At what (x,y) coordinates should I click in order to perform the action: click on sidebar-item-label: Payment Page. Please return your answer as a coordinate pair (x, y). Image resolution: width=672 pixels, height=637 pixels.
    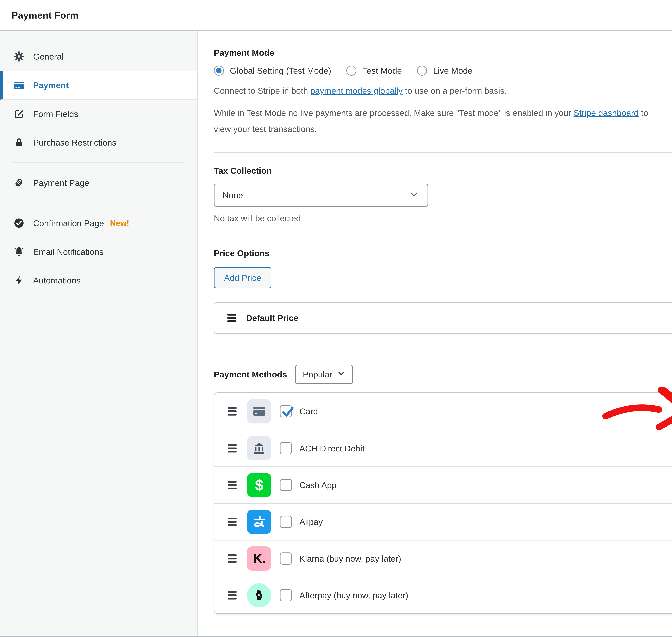
    Looking at the image, I should click on (61, 183).